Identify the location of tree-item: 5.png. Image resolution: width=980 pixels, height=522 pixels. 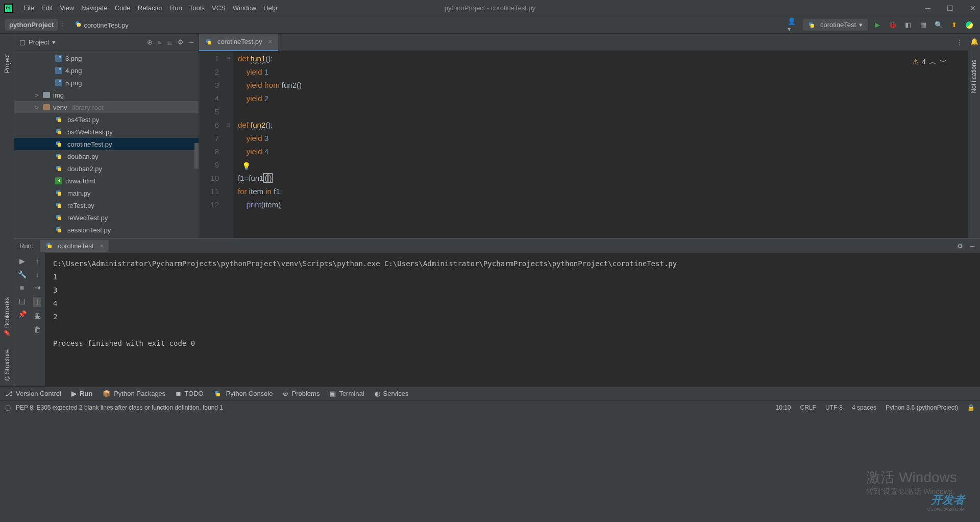
(106, 83).